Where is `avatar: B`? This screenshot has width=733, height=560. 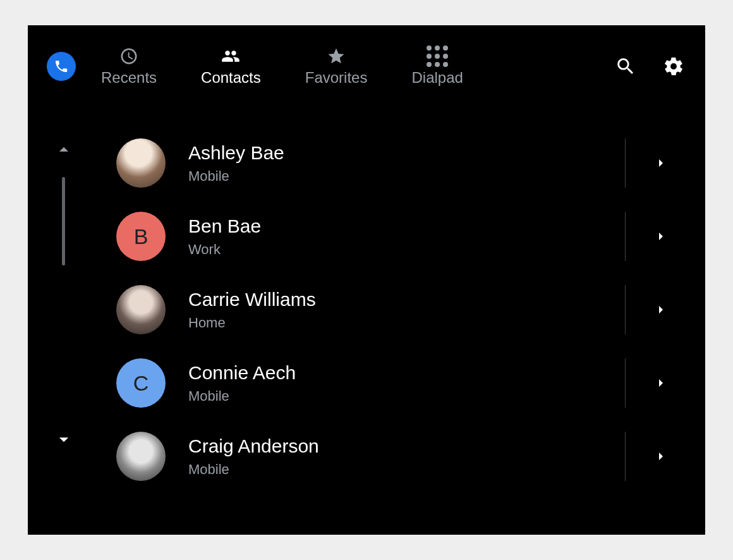 avatar: B is located at coordinates (141, 236).